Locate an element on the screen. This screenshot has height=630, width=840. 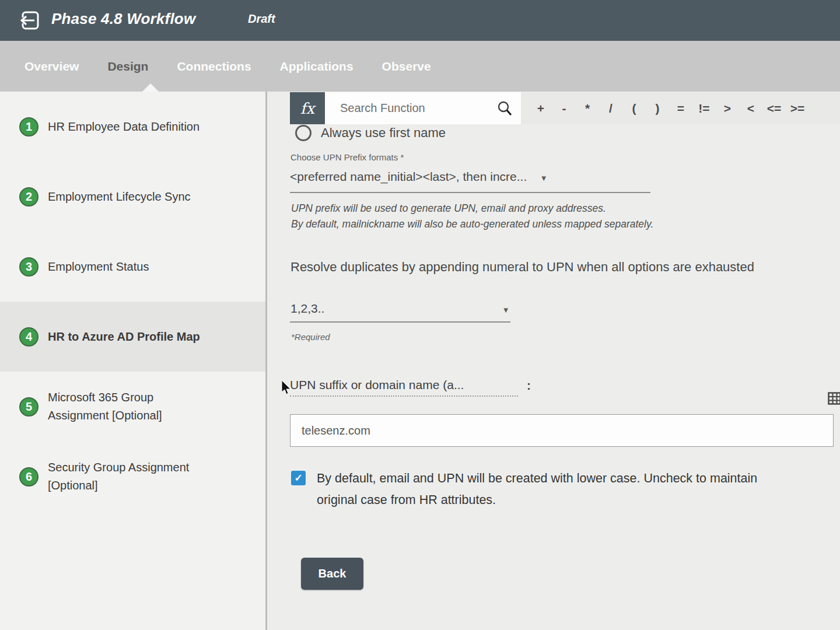
tab-bar: Overview Design Connections Applications… is located at coordinates (420, 66).